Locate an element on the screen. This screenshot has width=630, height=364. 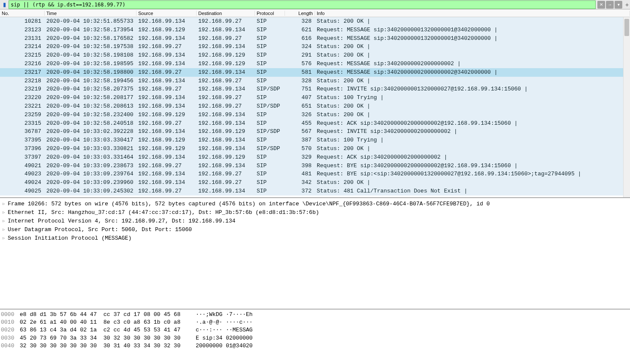
packet-row: 232212020-09-04 10:32:58.208613192.168.9… is located at coordinates (315, 106).